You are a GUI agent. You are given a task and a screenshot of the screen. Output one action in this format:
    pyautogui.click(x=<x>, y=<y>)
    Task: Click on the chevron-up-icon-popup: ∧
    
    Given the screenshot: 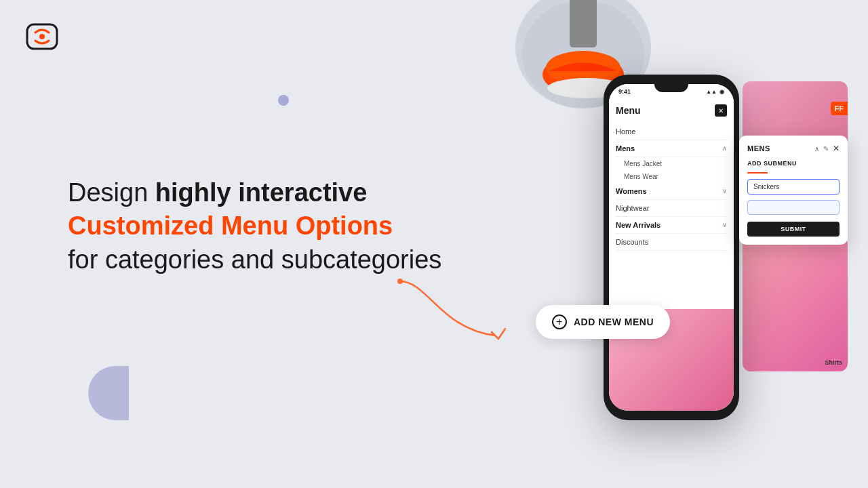 What is the action you would take?
    pyautogui.click(x=816, y=149)
    